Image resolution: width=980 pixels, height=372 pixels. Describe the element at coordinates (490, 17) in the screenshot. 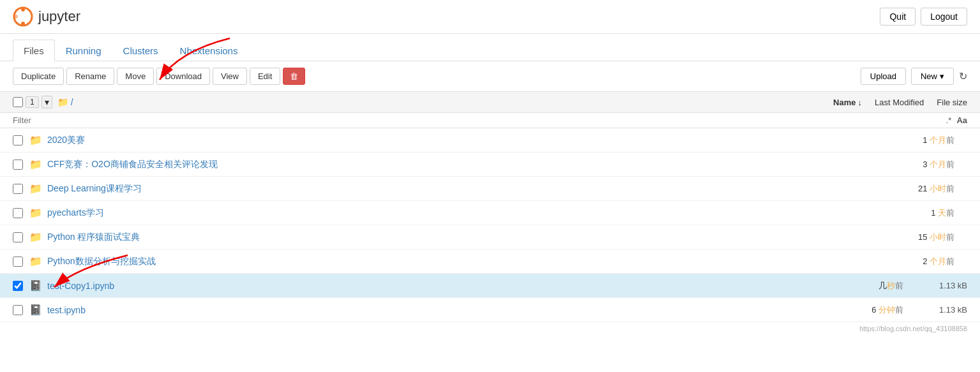

I see `header: jupyter Quit Logout` at that location.